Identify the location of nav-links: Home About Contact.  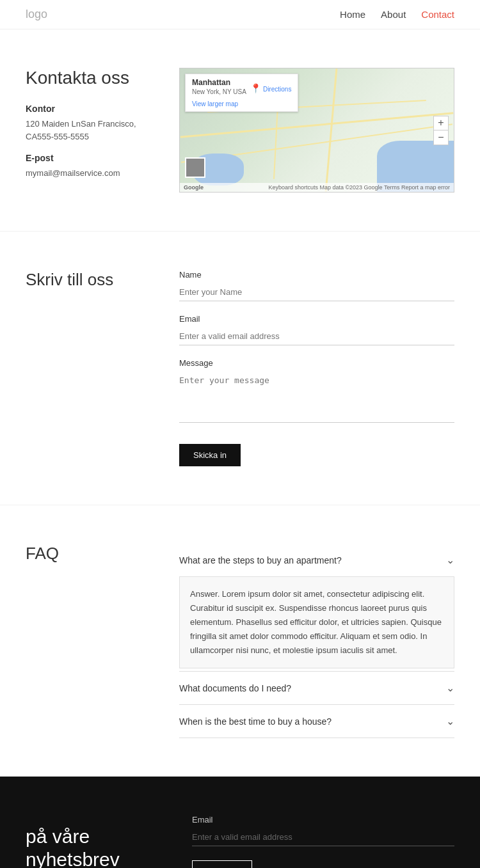
(397, 14).